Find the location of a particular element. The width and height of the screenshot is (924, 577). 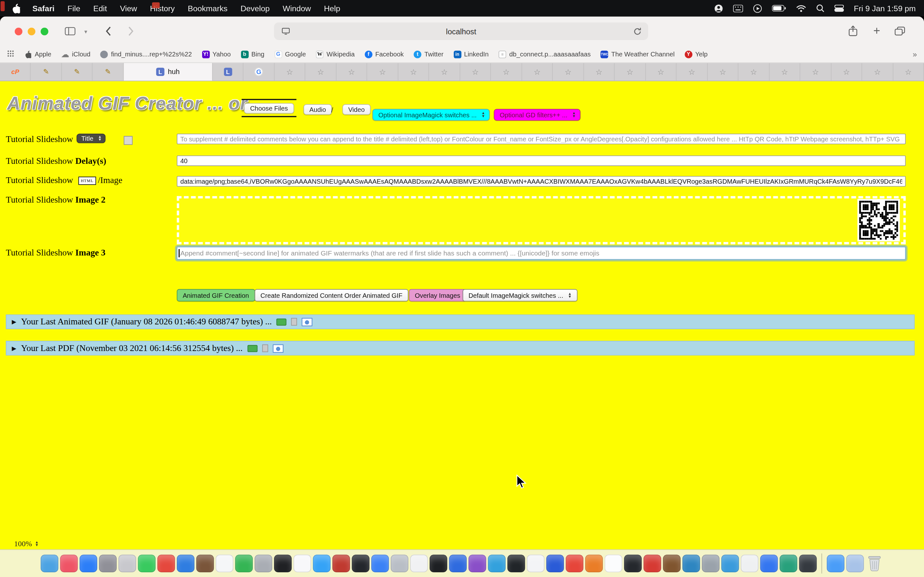

sidebar-toggle-icon is located at coordinates (70, 32).